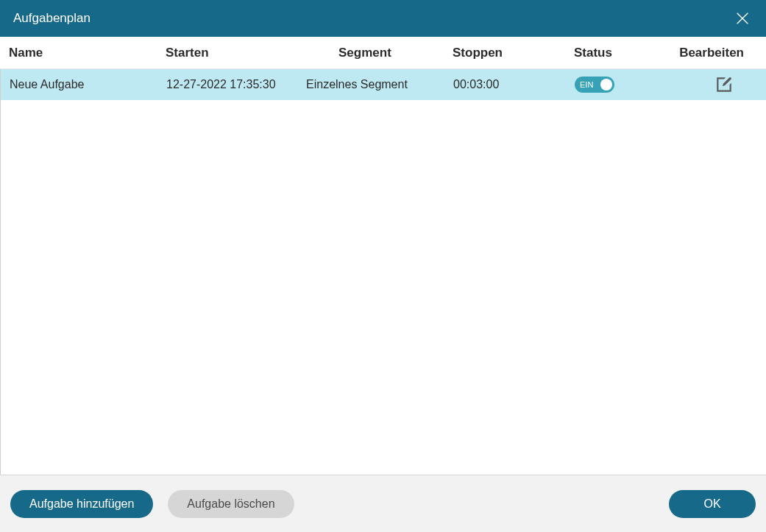  Describe the element at coordinates (52, 18) in the screenshot. I see `window-title: Aufgabenplan` at that location.